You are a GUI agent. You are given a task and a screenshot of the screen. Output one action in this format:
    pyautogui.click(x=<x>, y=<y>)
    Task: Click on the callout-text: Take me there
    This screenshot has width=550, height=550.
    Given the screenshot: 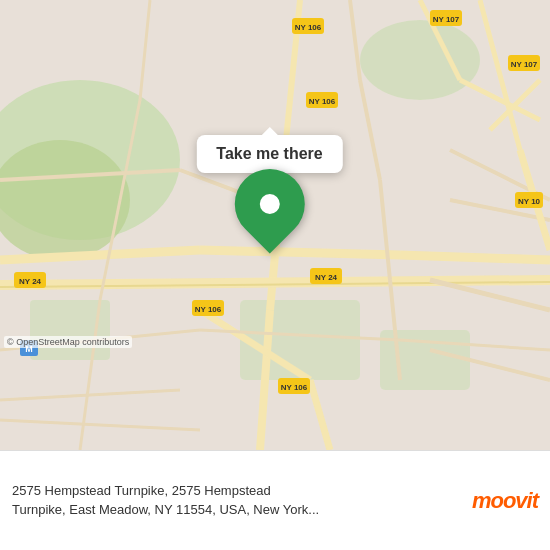 What is the action you would take?
    pyautogui.click(x=269, y=154)
    